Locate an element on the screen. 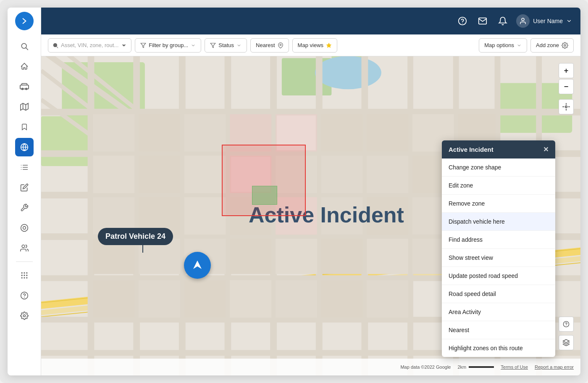 This screenshot has height=383, width=588. scale-label: 2km is located at coordinates (462, 367).